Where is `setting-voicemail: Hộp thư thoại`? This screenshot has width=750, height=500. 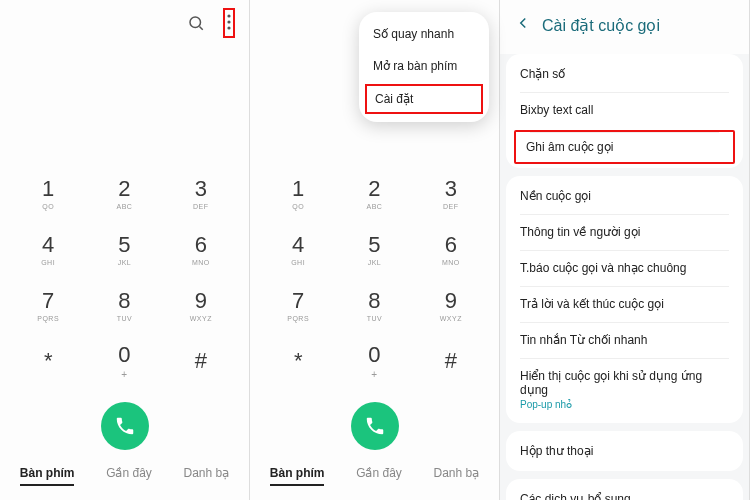 setting-voicemail: Hộp thư thoại is located at coordinates (624, 451).